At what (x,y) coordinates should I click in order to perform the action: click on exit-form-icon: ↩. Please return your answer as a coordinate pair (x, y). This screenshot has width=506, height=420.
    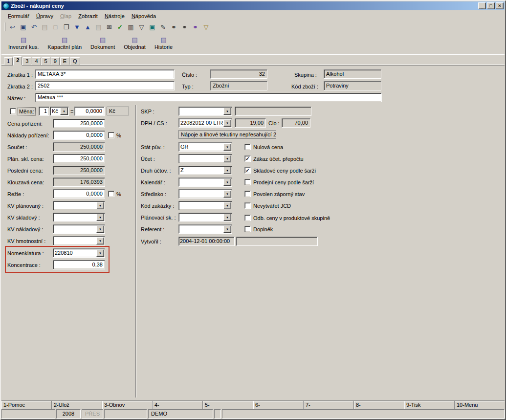
    Looking at the image, I should click on (13, 27).